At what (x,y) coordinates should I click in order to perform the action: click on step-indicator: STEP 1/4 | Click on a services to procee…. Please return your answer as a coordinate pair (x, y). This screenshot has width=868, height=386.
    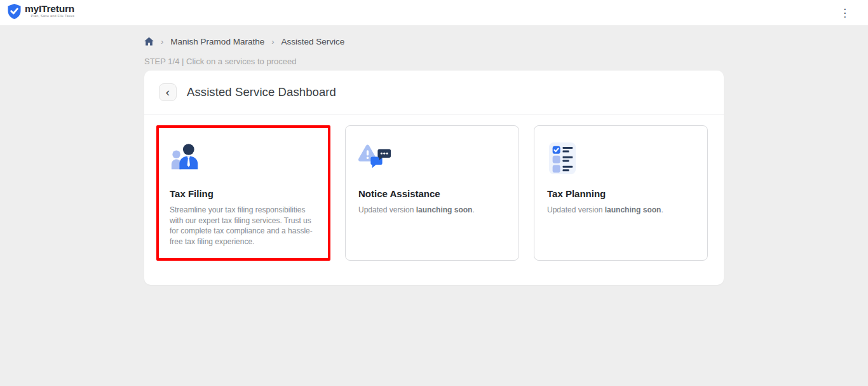
    Looking at the image, I should click on (434, 61).